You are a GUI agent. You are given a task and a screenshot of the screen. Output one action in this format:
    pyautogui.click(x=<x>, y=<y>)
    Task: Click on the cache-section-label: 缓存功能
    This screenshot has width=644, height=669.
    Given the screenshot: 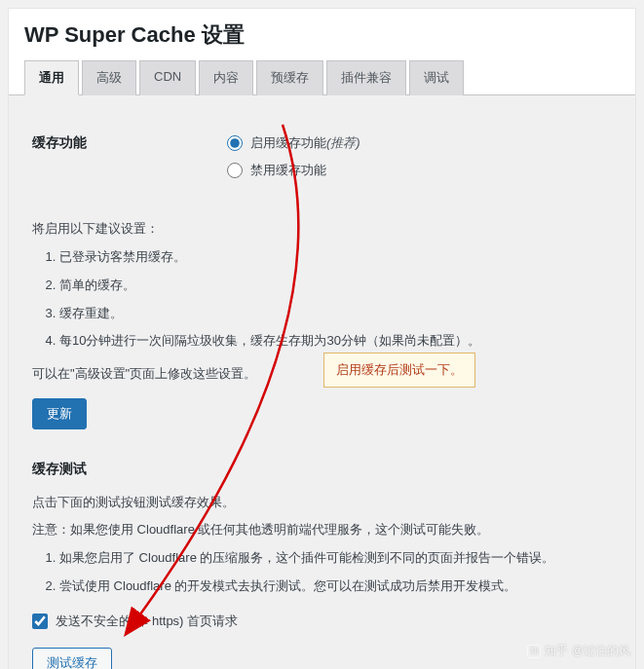 What is the action you would take?
    pyautogui.click(x=130, y=143)
    